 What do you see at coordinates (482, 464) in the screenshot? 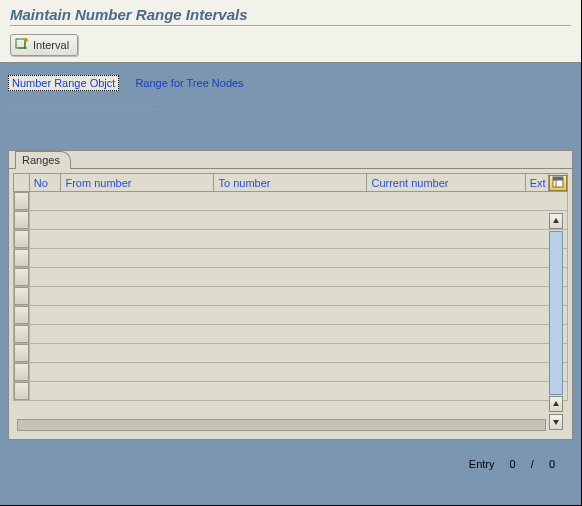
I see `entry-label: Entry` at bounding box center [482, 464].